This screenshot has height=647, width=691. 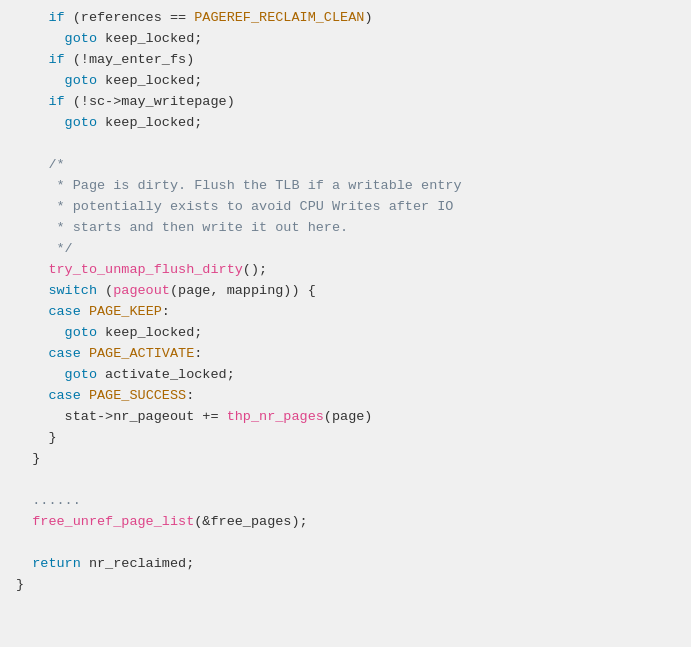 What do you see at coordinates (234, 208) in the screenshot?
I see `code-token: * potentially exists to avoid CPU Writes…` at bounding box center [234, 208].